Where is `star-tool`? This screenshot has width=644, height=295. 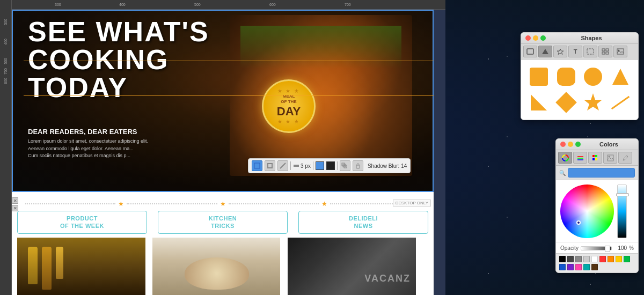 star-tool is located at coordinates (560, 51).